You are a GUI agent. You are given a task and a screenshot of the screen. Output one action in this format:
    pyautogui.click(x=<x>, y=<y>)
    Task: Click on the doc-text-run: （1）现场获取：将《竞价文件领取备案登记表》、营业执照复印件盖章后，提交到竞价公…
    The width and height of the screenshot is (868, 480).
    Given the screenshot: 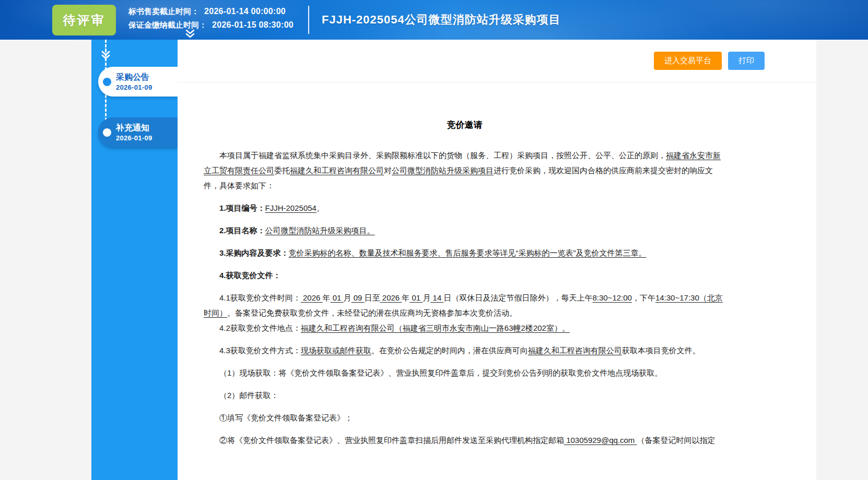 What is the action you would take?
    pyautogui.click(x=441, y=373)
    